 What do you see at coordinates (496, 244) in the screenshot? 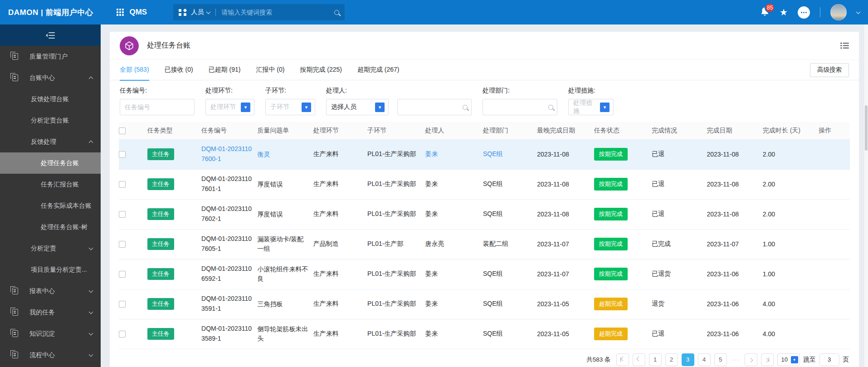
I see `department-link: 装配二组` at bounding box center [496, 244].